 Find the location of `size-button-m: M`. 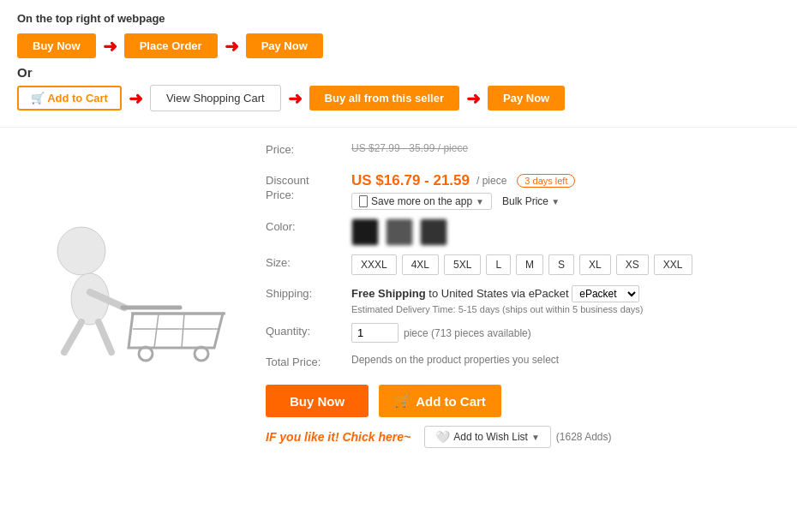

size-button-m: M is located at coordinates (530, 265).